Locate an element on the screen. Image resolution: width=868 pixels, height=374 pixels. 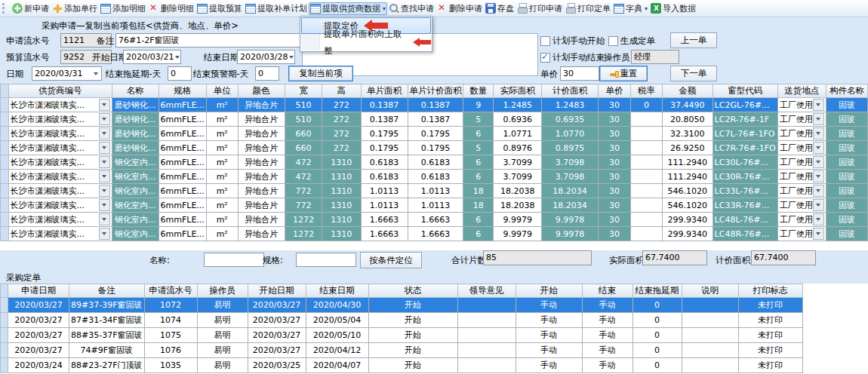
grid-cell: 89#37-39F窗固玻 is located at coordinates (107, 305).